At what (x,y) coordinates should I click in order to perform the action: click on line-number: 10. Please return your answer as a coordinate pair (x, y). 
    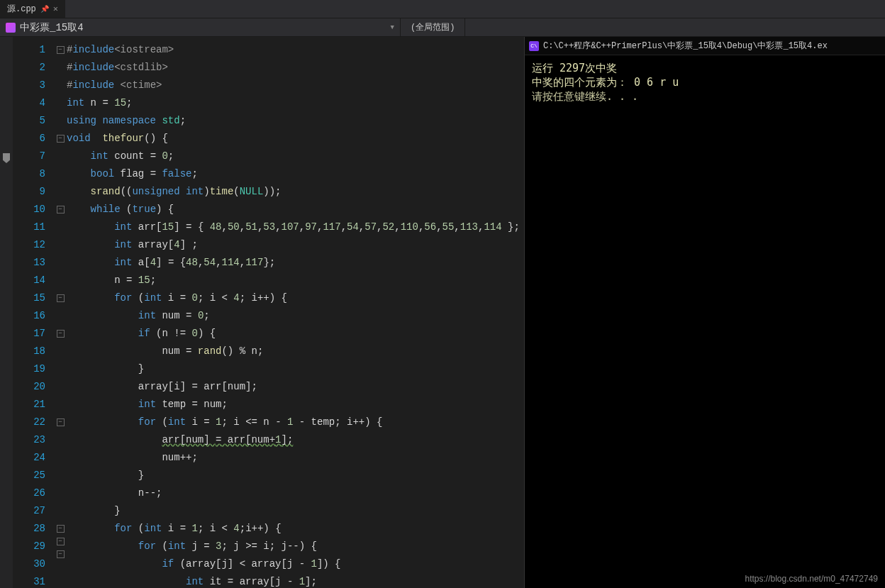
    Looking at the image, I should click on (29, 210).